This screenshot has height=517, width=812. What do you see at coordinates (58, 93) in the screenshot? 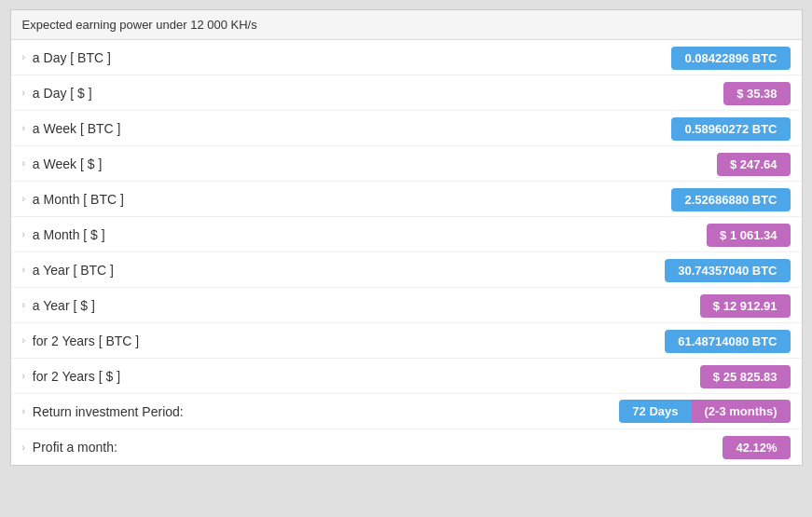
I see `row-label: ›a Day [ $ ]` at bounding box center [58, 93].